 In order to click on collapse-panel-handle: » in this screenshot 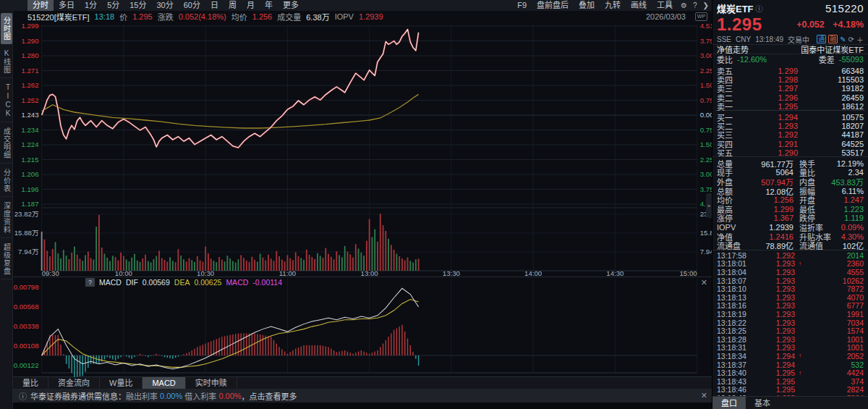, I will do `click(709, 206)`.